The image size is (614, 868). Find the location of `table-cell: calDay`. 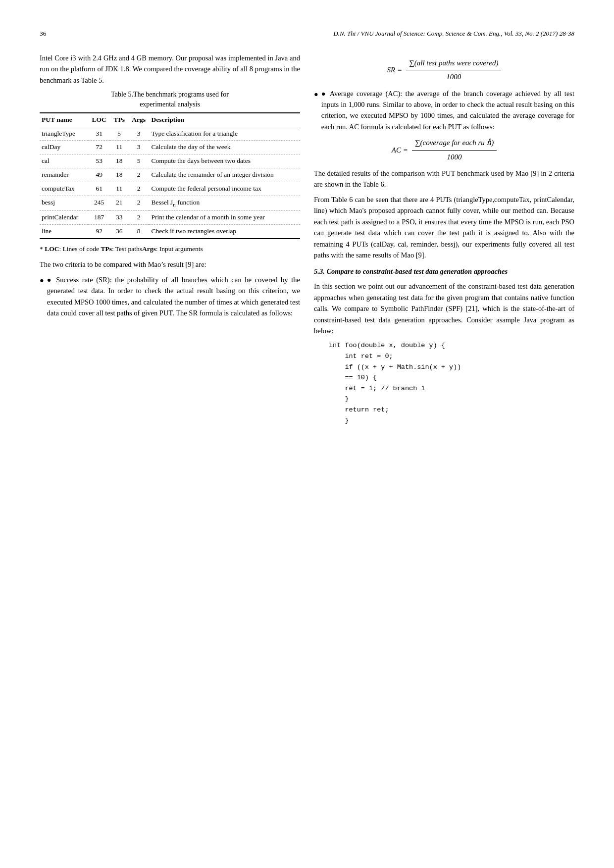

table-cell: calDay is located at coordinates (64, 148).